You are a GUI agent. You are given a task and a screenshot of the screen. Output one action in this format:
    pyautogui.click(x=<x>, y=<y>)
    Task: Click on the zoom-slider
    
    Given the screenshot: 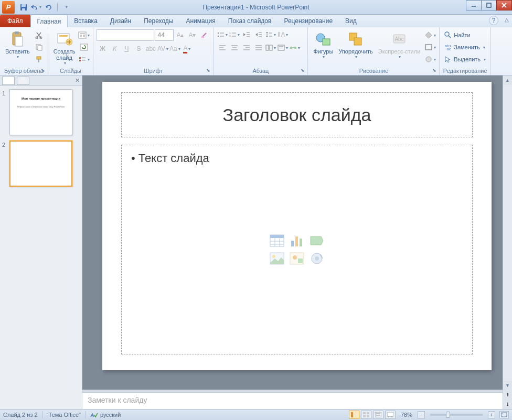 What is the action you would take?
    pyautogui.click(x=456, y=415)
    